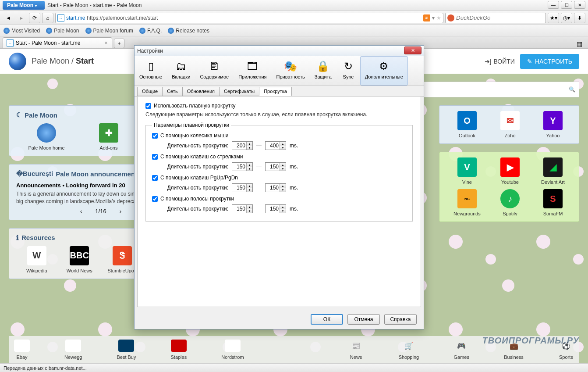  I want to click on subtab-updates: Обновления, so click(201, 91).